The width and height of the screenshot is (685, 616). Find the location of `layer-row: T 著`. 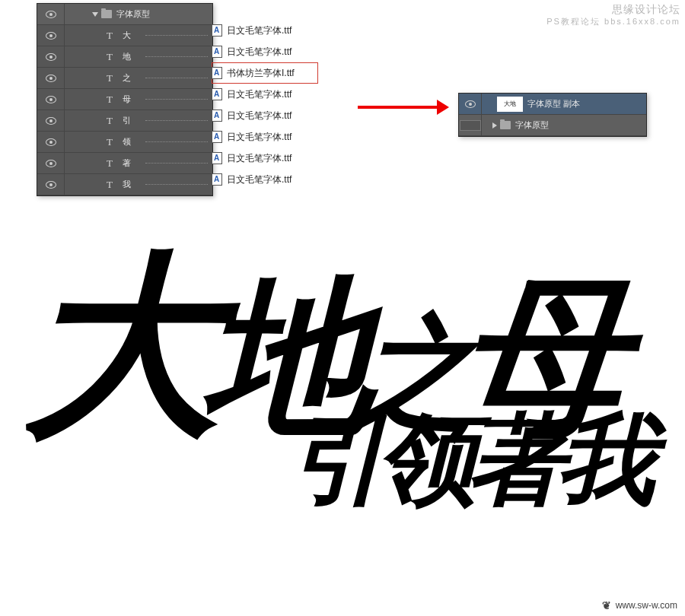

layer-row: T 著 is located at coordinates (125, 164).